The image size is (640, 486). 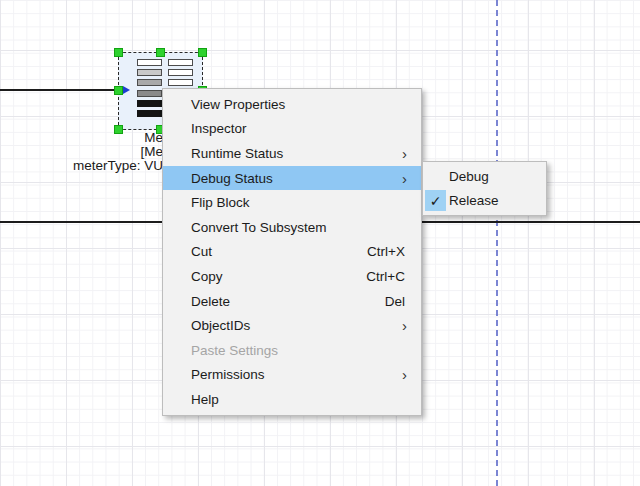 What do you see at coordinates (292, 376) in the screenshot?
I see `menu-item-permissions: Permissions ›` at bounding box center [292, 376].